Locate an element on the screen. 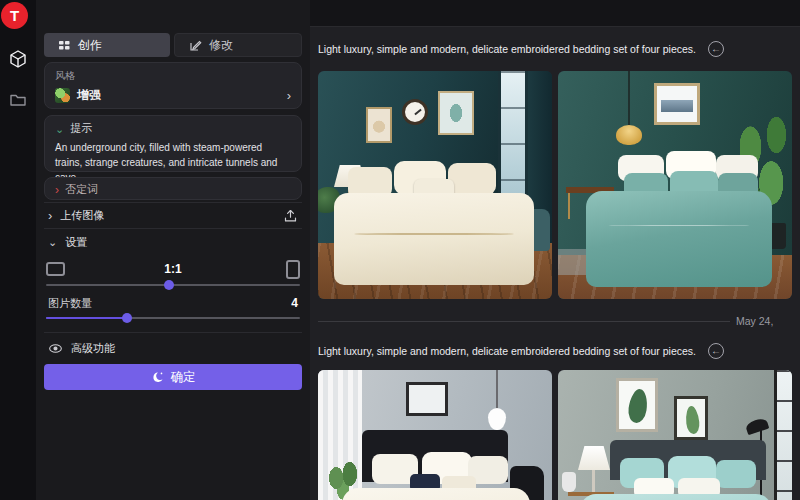 The height and width of the screenshot is (500, 800). advanced-features-label: 高级功能 is located at coordinates (93, 348).